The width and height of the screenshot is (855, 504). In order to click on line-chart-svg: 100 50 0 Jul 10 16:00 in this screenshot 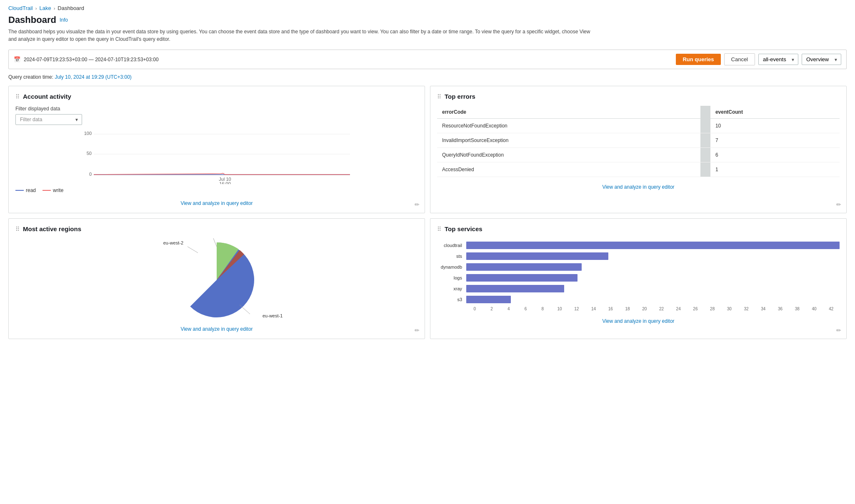, I will do `click(217, 157)`.